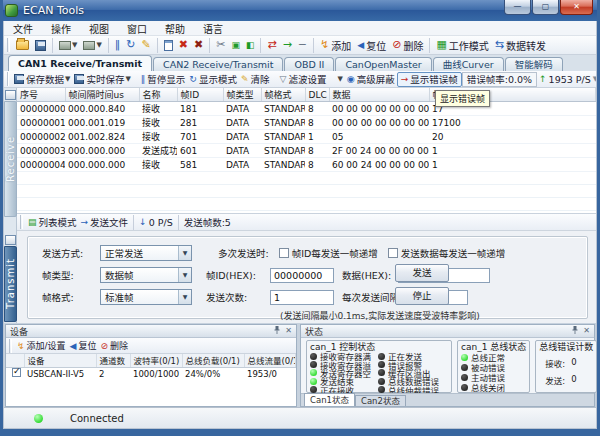 The height and width of the screenshot is (436, 600). What do you see at coordinates (422, 273) in the screenshot?
I see `send-button: 发送` at bounding box center [422, 273].